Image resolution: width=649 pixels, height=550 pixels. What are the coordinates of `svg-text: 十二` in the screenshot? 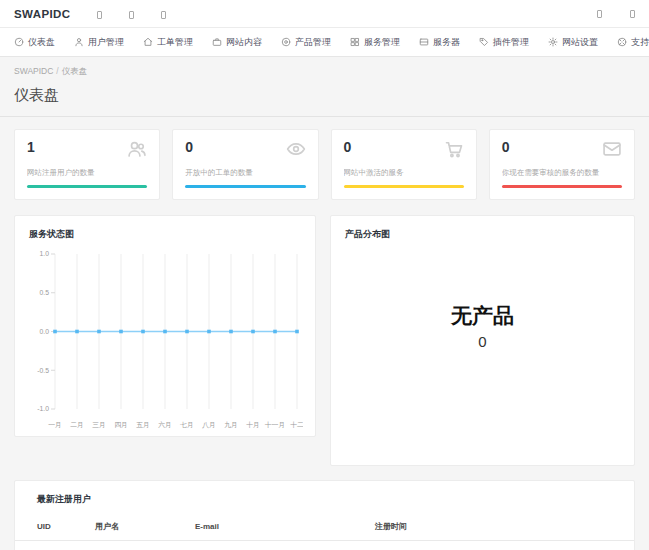 It's located at (296, 424).